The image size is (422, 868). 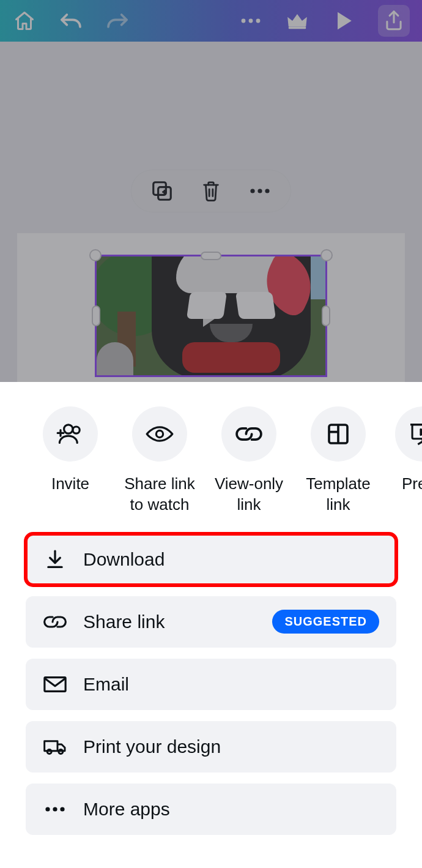 What do you see at coordinates (55, 747) in the screenshot?
I see `truck-icon` at bounding box center [55, 747].